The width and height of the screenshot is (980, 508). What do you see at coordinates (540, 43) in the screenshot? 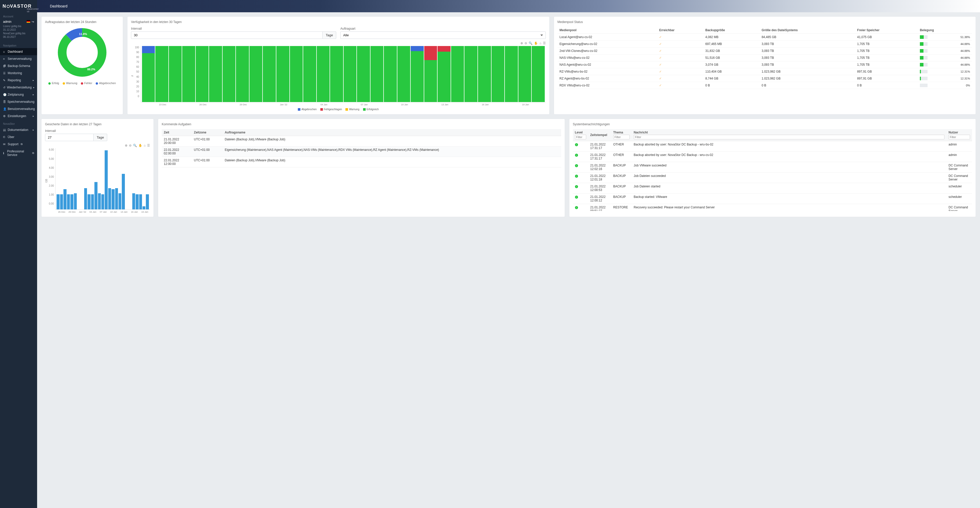
I see `chart-home-icon: ⌂` at bounding box center [540, 43].